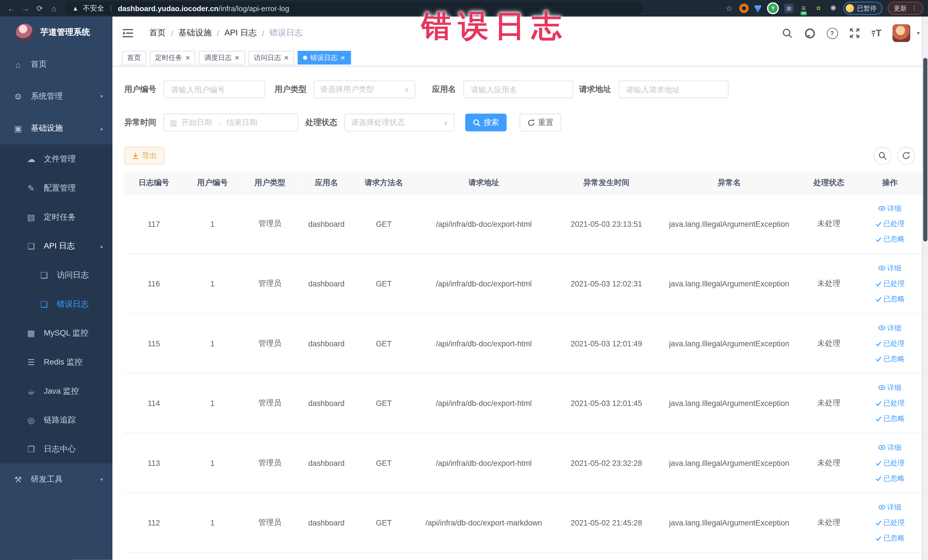 The image size is (928, 560). What do you see at coordinates (773, 8) in the screenshot?
I see `extension-green-icon: Y` at bounding box center [773, 8].